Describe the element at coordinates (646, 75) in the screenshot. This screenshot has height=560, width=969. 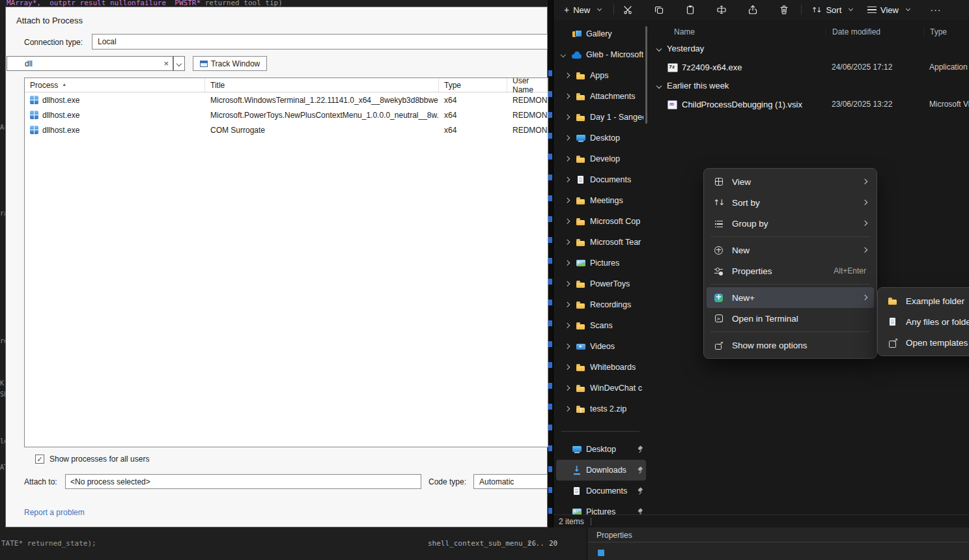
I see `sidebar-scrollbar` at that location.